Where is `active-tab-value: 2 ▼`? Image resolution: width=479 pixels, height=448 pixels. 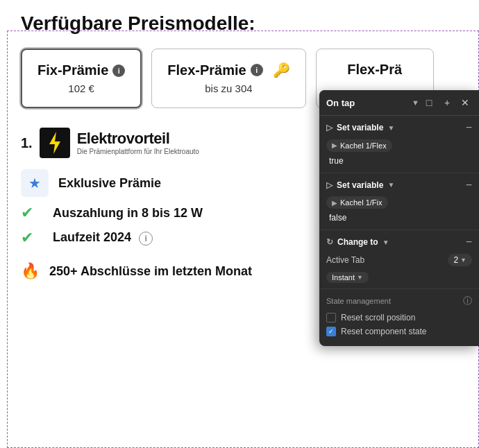 active-tab-value: 2 ▼ is located at coordinates (460, 260).